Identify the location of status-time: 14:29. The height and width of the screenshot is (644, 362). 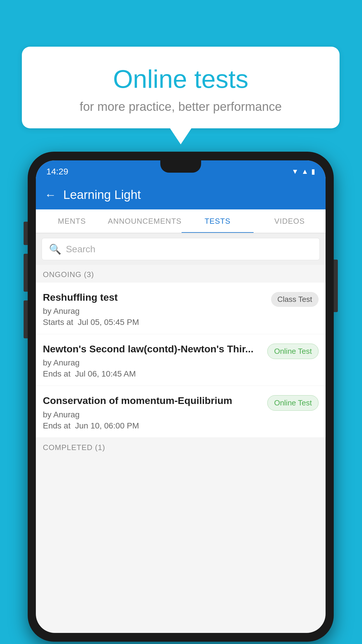
(57, 172).